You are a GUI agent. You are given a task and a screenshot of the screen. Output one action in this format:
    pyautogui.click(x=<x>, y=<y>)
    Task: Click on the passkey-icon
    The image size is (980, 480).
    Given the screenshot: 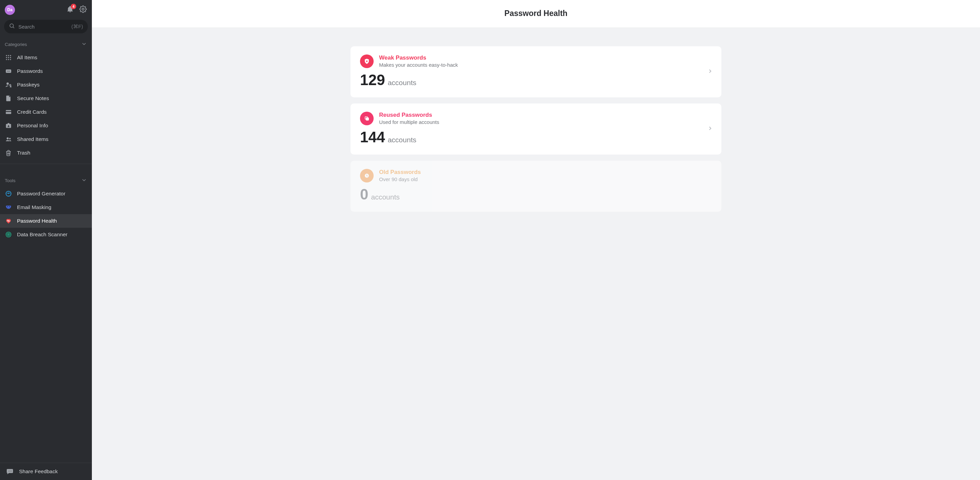 What is the action you would take?
    pyautogui.click(x=8, y=85)
    